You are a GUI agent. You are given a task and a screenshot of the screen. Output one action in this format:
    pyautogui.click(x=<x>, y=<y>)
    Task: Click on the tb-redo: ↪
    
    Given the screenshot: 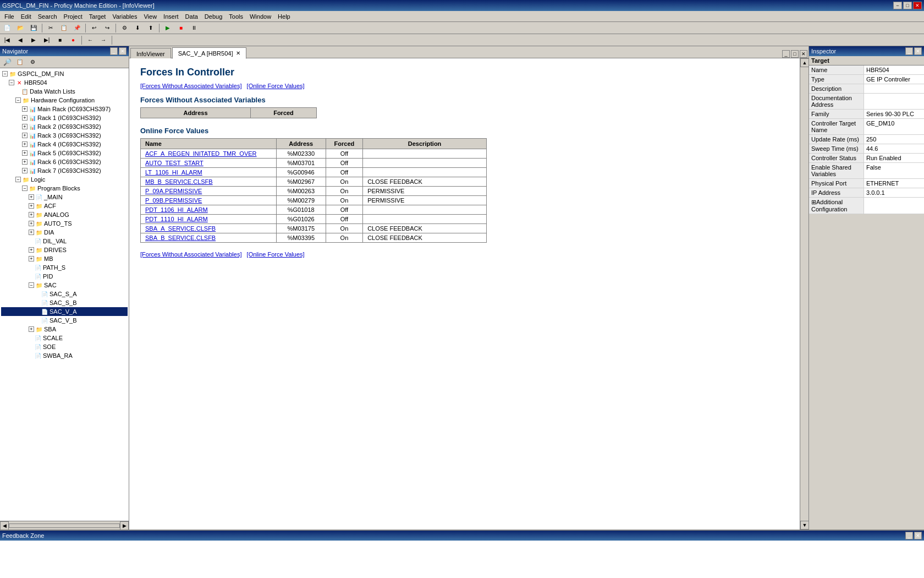 What is the action you would take?
    pyautogui.click(x=107, y=28)
    